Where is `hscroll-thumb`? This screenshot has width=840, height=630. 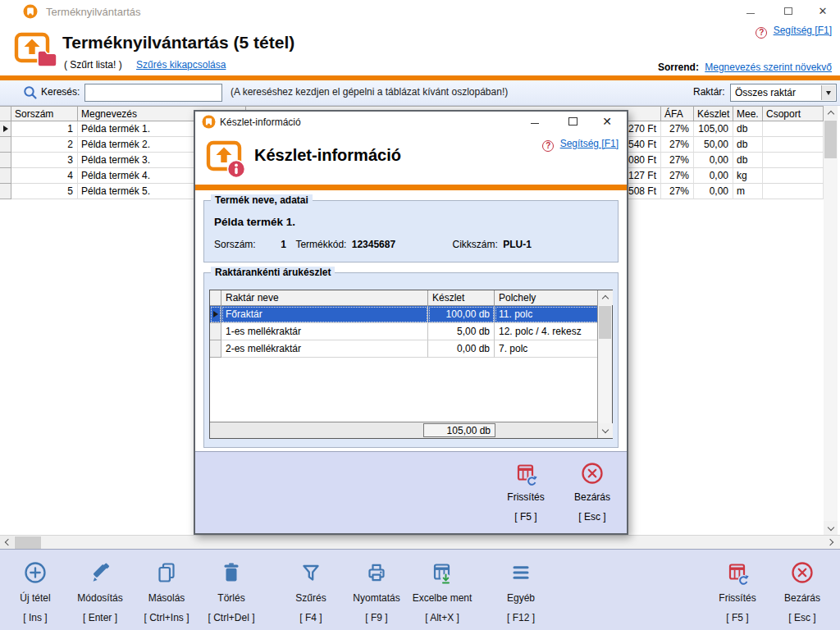 hscroll-thumb is located at coordinates (28, 543).